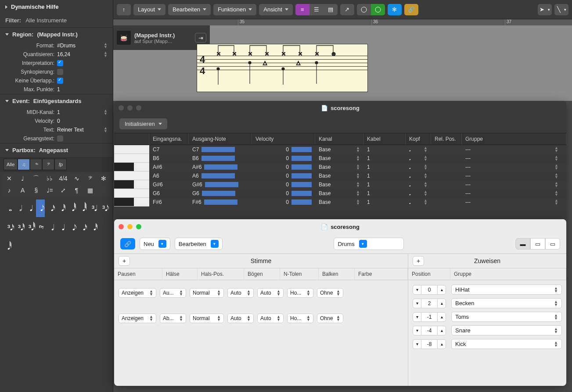 This screenshot has width=572, height=392. Describe the element at coordinates (53, 228) in the screenshot. I see `note-dotted: 𝅗𝅥.` at that location.